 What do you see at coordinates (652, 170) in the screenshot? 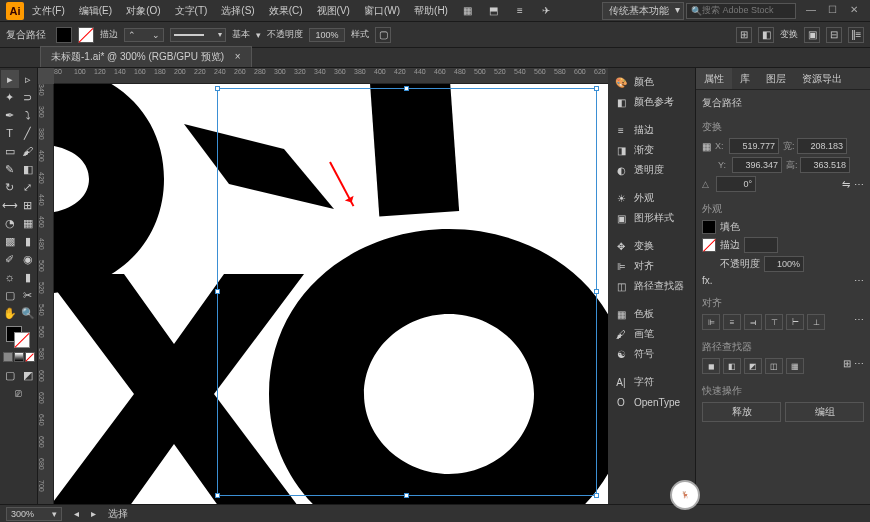
I see `panel-transparency: ◐透明度` at bounding box center [652, 170].